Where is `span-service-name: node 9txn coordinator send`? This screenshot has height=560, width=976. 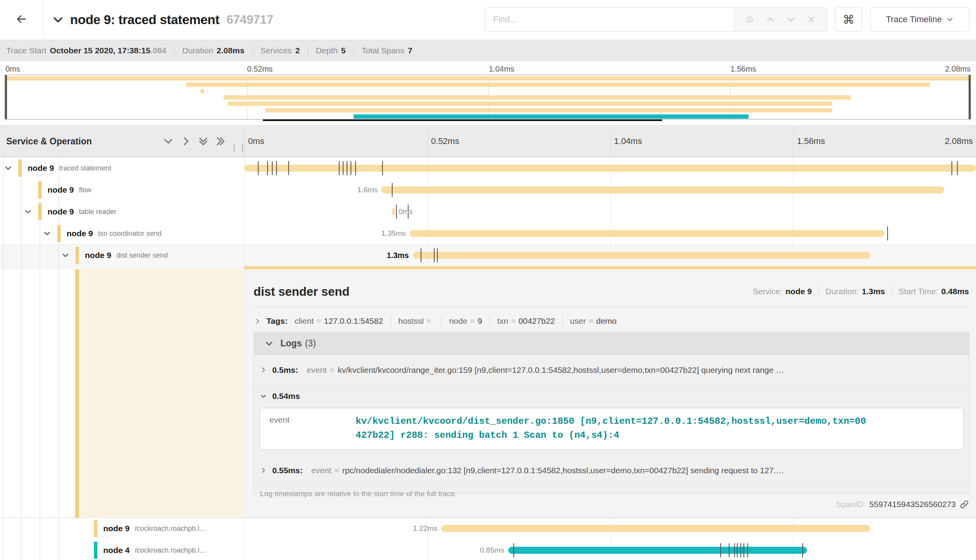 span-service-name: node 9txn coordinator send is located at coordinates (114, 233).